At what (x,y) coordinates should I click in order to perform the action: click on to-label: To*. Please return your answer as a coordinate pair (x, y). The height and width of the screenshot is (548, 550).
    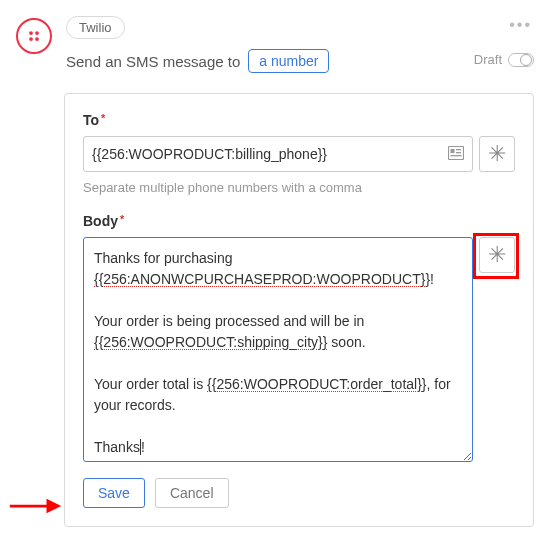
    Looking at the image, I should click on (299, 120).